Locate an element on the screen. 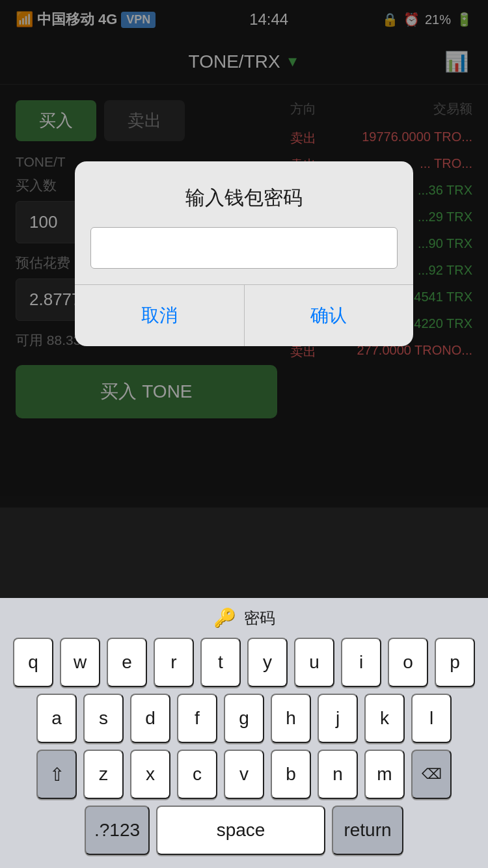 The width and height of the screenshot is (488, 868). key-z: z is located at coordinates (103, 774).